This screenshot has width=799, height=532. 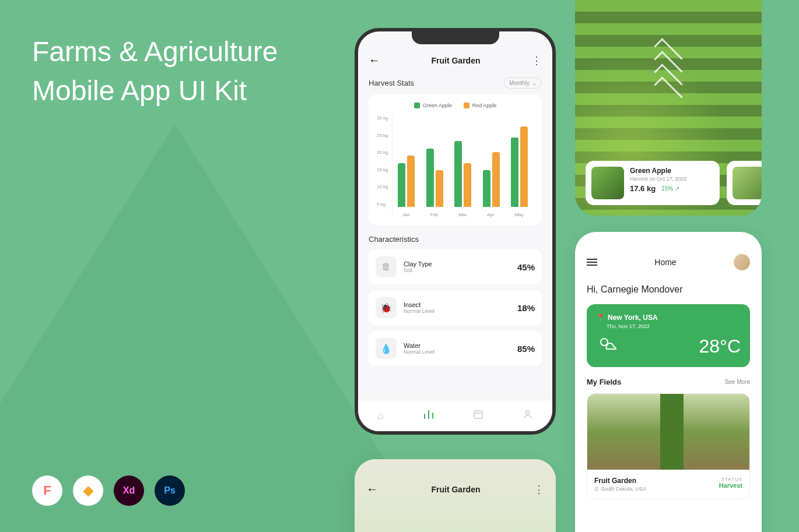 I want to click on period-dropdown: Monthly ⌄, so click(x=523, y=83).